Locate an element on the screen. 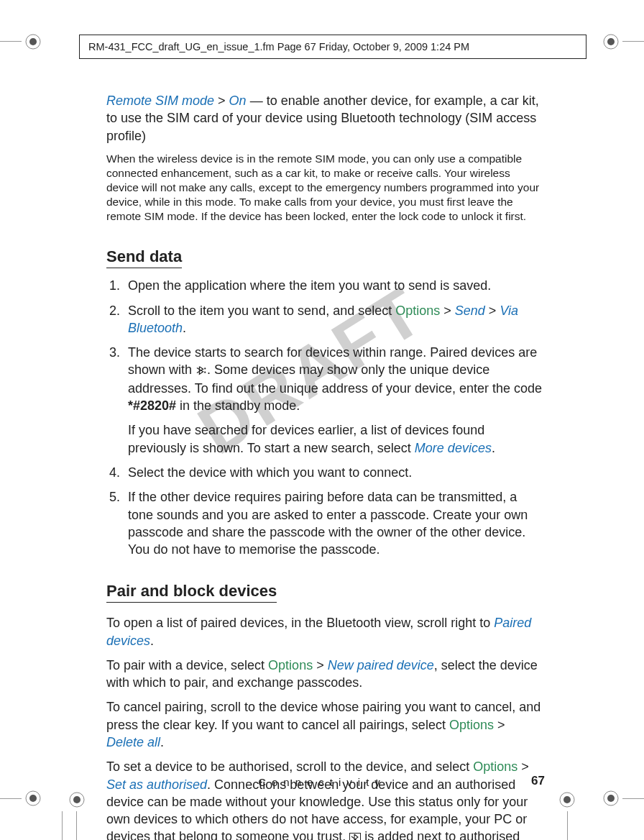 This screenshot has height=840, width=644. step-2-text: Scroll to the item you want to send, and… is located at coordinates (262, 311).